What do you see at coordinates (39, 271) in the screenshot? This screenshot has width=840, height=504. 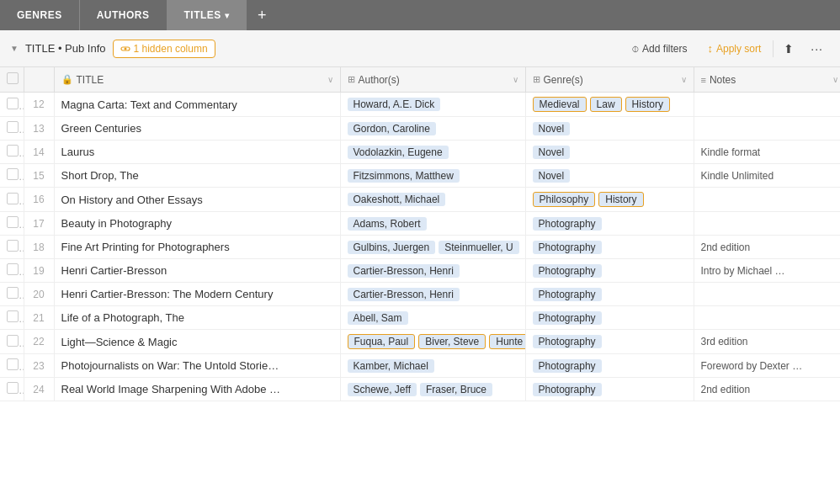 I see `row-number: 19` at bounding box center [39, 271].